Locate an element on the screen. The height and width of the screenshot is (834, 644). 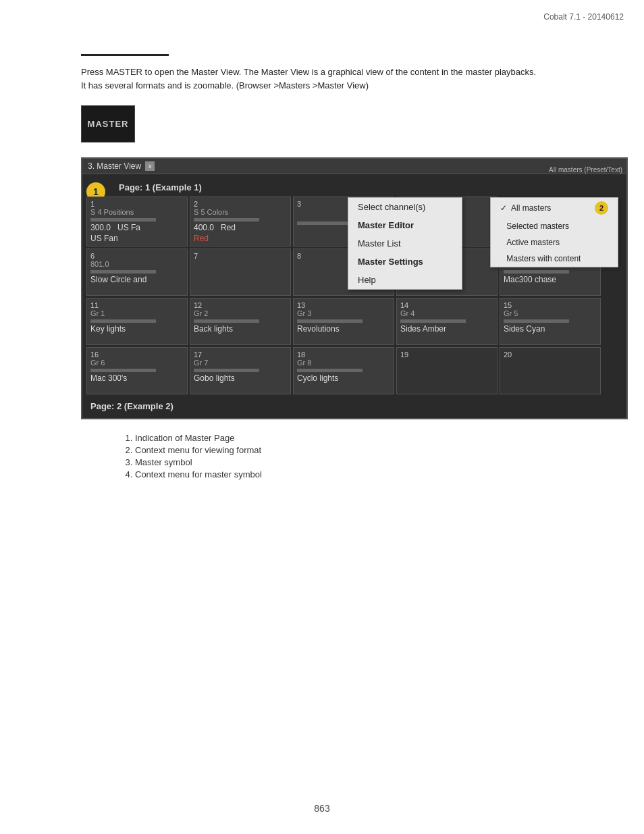
cell-num-7: 7 is located at coordinates (240, 256).